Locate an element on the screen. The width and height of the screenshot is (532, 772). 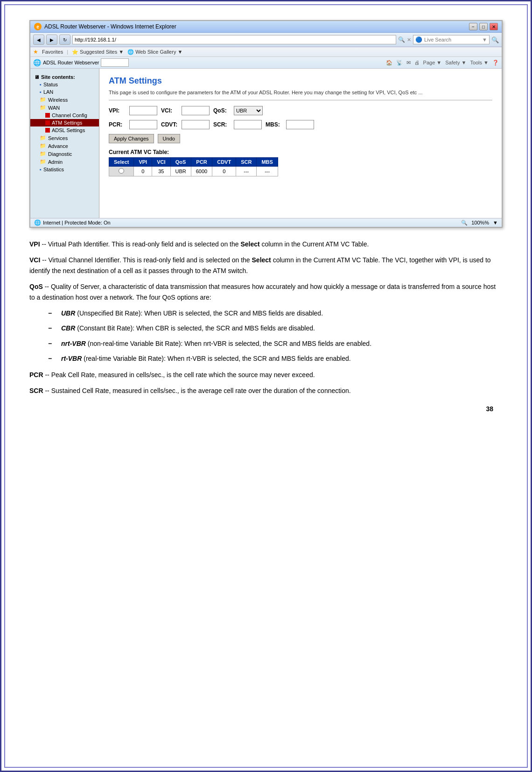
home-icon: 🏠 is located at coordinates (389, 63).